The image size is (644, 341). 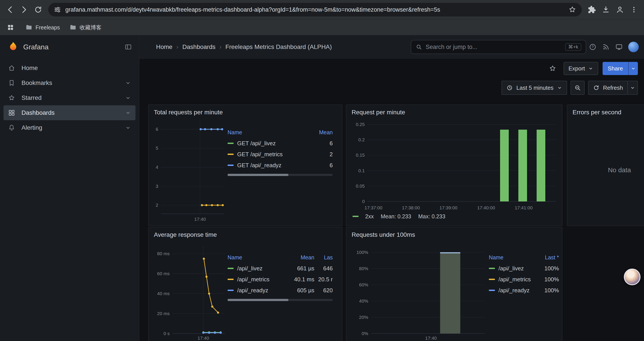 What do you see at coordinates (593, 47) in the screenshot?
I see `help-button: ?` at bounding box center [593, 47].